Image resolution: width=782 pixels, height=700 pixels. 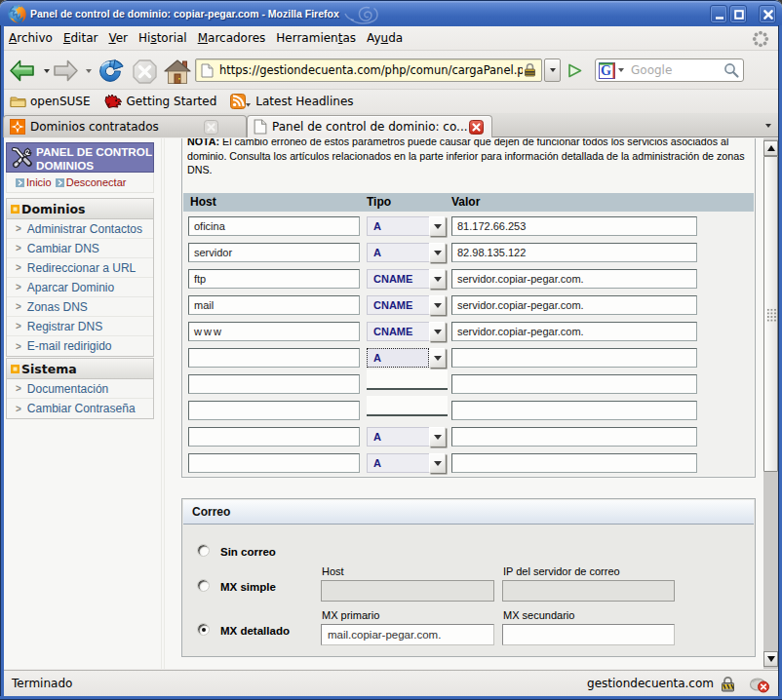 I want to click on dns-tipo-select-4: CNAME, so click(x=406, y=305).